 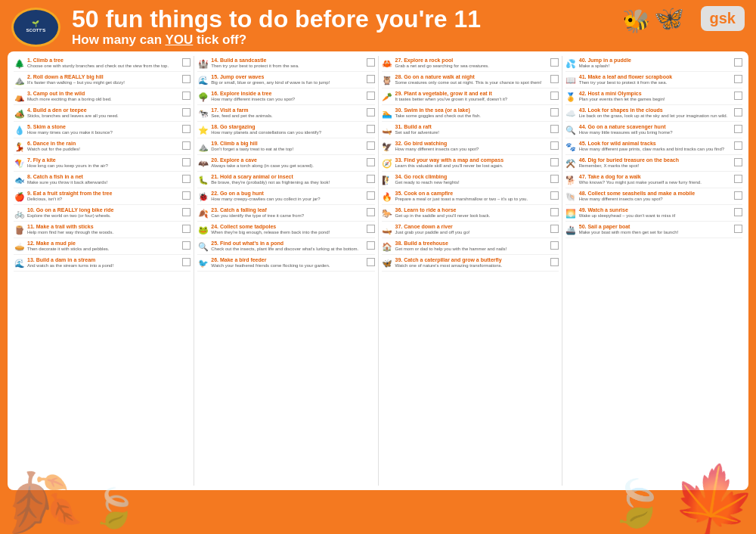 I want to click on main-title: 50 fun things to do before you're 11, so click(x=277, y=20).